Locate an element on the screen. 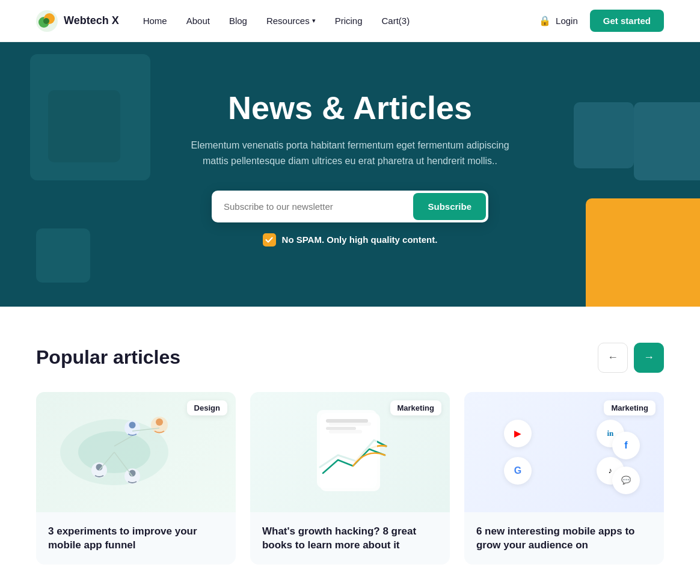  hero-deco-tr is located at coordinates (667, 141).